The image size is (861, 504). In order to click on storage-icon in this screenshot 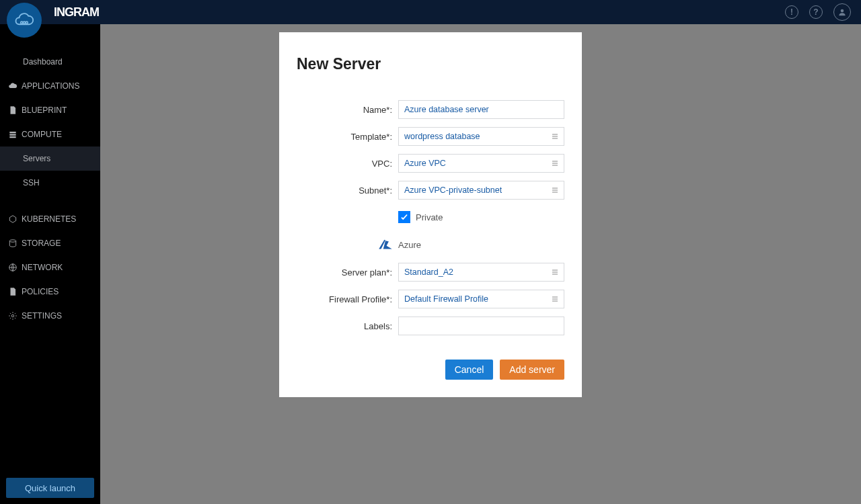, I will do `click(13, 243)`.